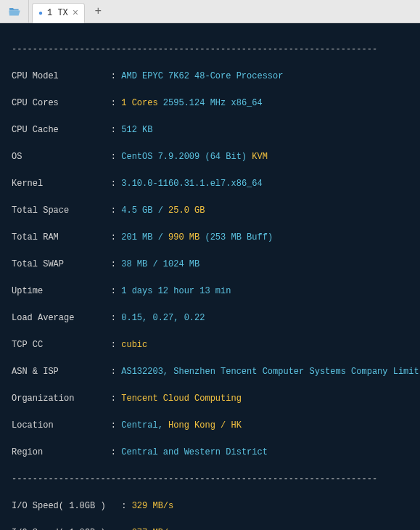  What do you see at coordinates (28, 292) in the screenshot?
I see `uptime-label: Uptime` at bounding box center [28, 292].